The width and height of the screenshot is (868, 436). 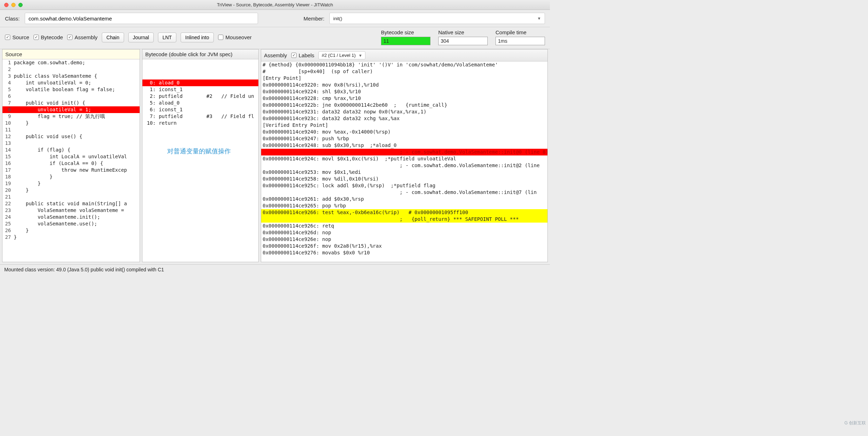 I want to click on minimize-icon, so click(x=13, y=5).